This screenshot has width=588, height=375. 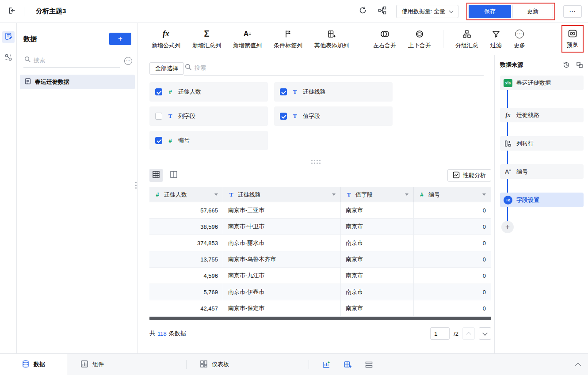 I want to click on left-icon-rail, so click(x=8, y=188).